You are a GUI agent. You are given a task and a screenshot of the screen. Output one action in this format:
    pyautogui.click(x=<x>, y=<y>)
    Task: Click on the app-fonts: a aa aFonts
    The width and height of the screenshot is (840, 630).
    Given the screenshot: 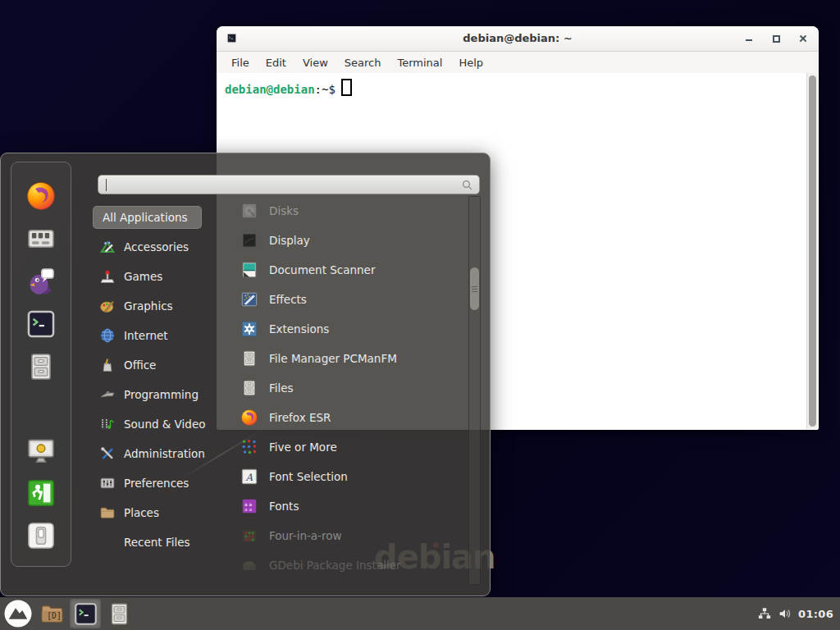 What is the action you would take?
    pyautogui.click(x=350, y=506)
    